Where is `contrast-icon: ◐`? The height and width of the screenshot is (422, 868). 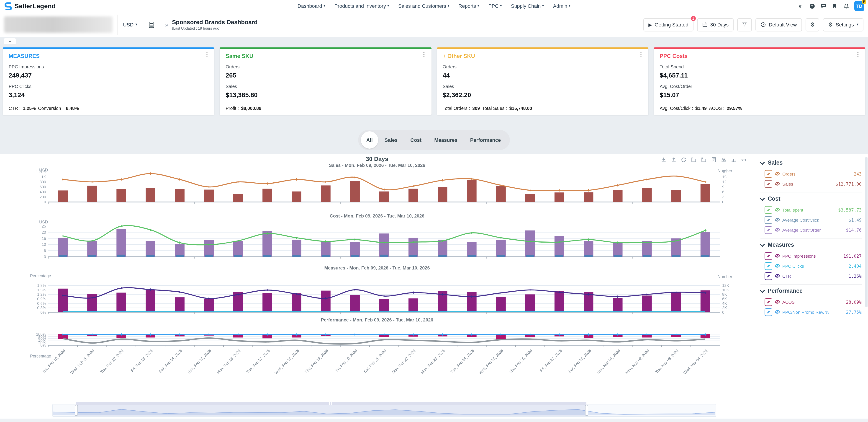
contrast-icon: ◐ is located at coordinates (801, 6).